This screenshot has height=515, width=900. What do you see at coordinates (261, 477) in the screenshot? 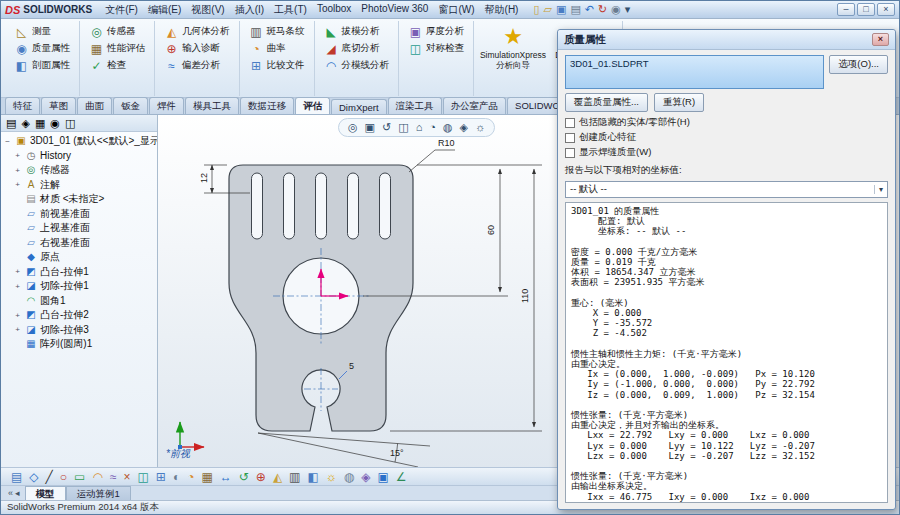
I see `offset-icon: ⊕` at bounding box center [261, 477].